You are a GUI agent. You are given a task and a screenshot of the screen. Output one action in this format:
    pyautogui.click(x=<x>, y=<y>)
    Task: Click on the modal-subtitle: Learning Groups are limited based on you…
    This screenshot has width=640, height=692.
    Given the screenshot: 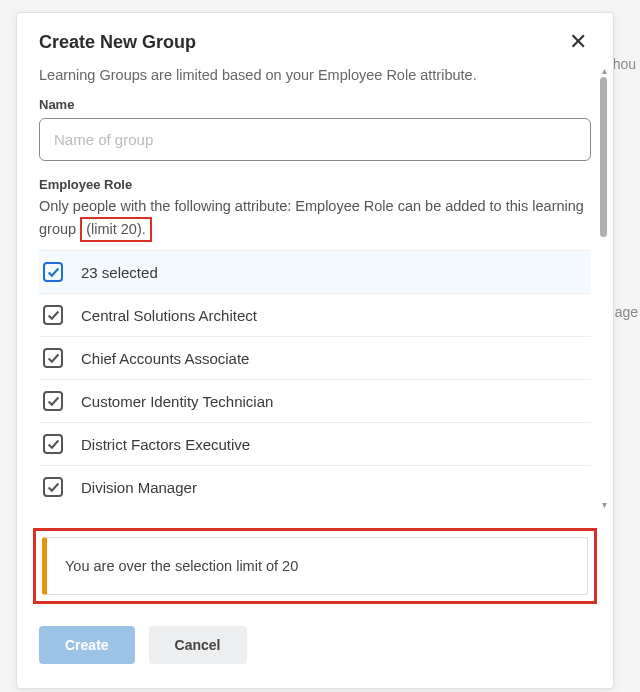 What is the action you would take?
    pyautogui.click(x=315, y=75)
    